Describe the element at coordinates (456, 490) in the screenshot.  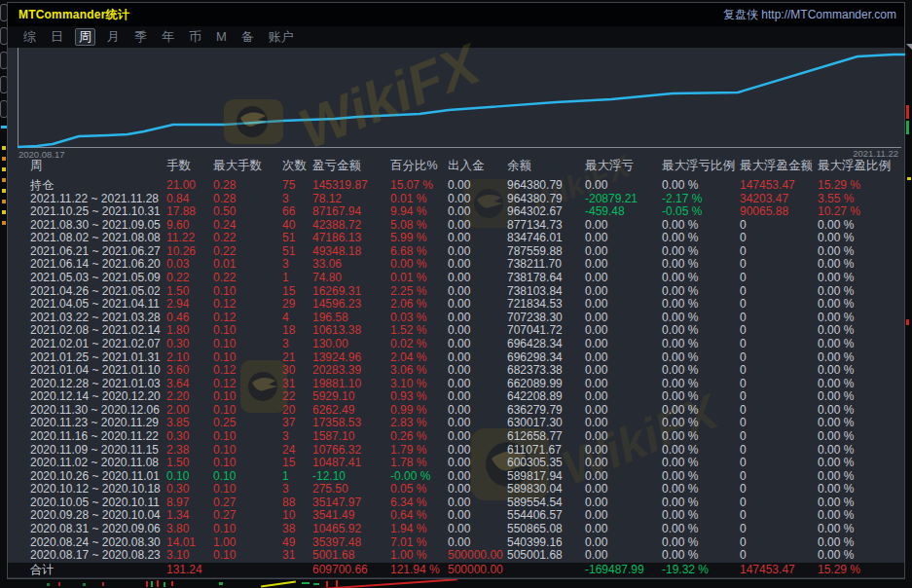
I see `table-row: 2020.10.12 ~ 2020.10.180.300.103275.500.…` at that location.